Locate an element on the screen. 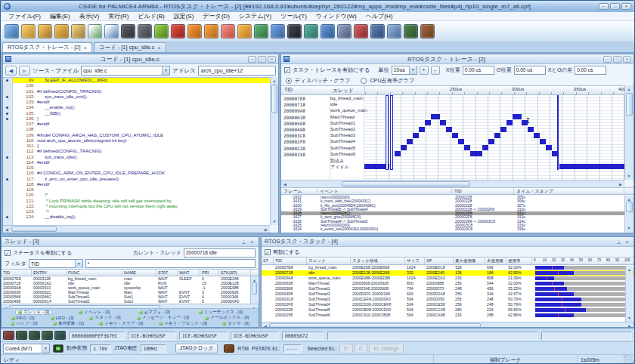  code-margin is located at coordinates (8, 151).